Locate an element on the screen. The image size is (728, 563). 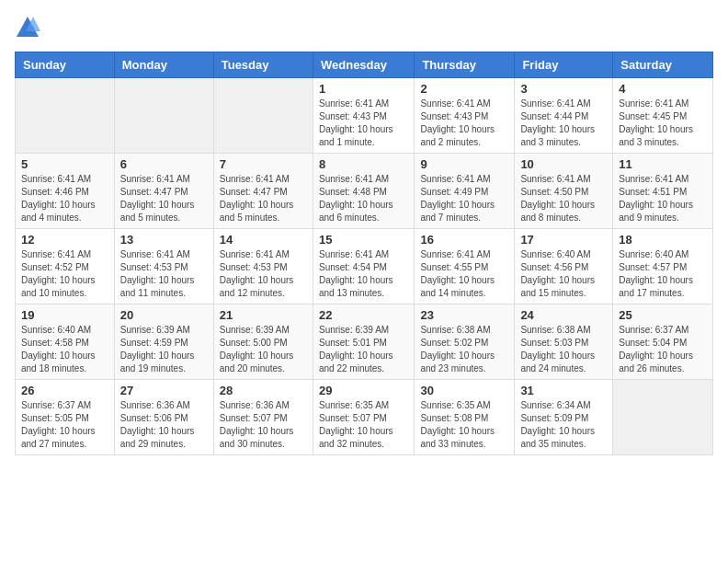
calendar-cell: 23Sunrise: 6:38 AM Sunset: 5:02 PM Dayli… is located at coordinates (465, 342).